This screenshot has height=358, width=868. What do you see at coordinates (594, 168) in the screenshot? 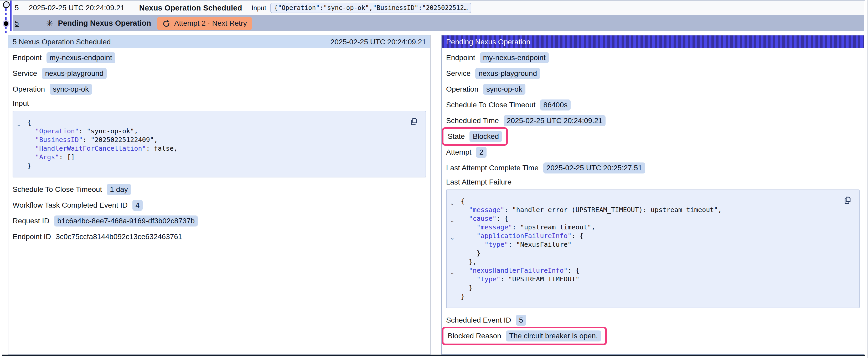
I see `field-value-pill: 2025-02-25 UTC 20:25:27.51` at bounding box center [594, 168].